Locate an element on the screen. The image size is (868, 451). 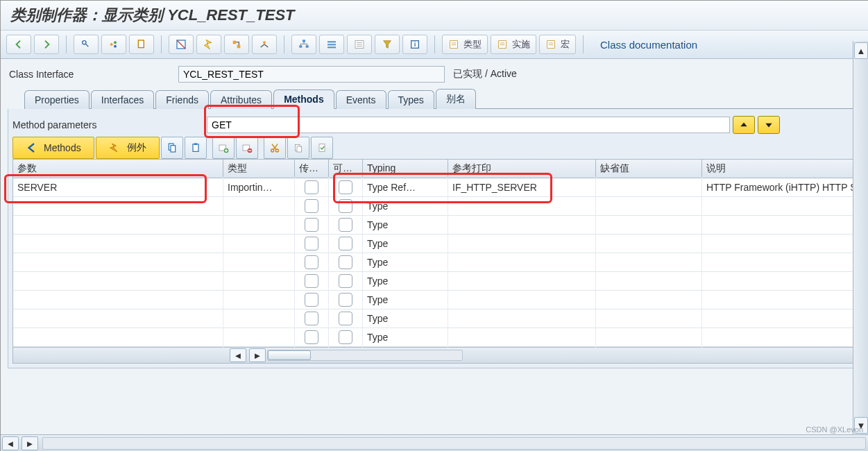
paste-icon is located at coordinates (196, 148).